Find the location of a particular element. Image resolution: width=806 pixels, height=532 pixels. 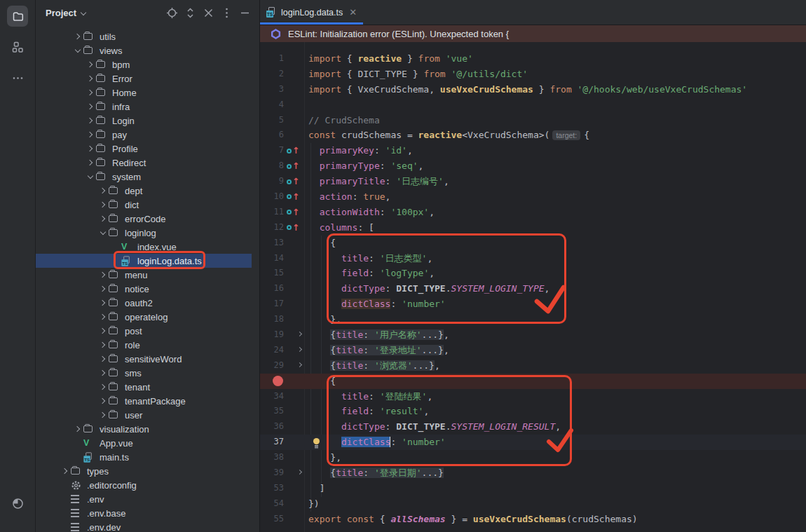

tree-item-Error: Error is located at coordinates (147, 79).